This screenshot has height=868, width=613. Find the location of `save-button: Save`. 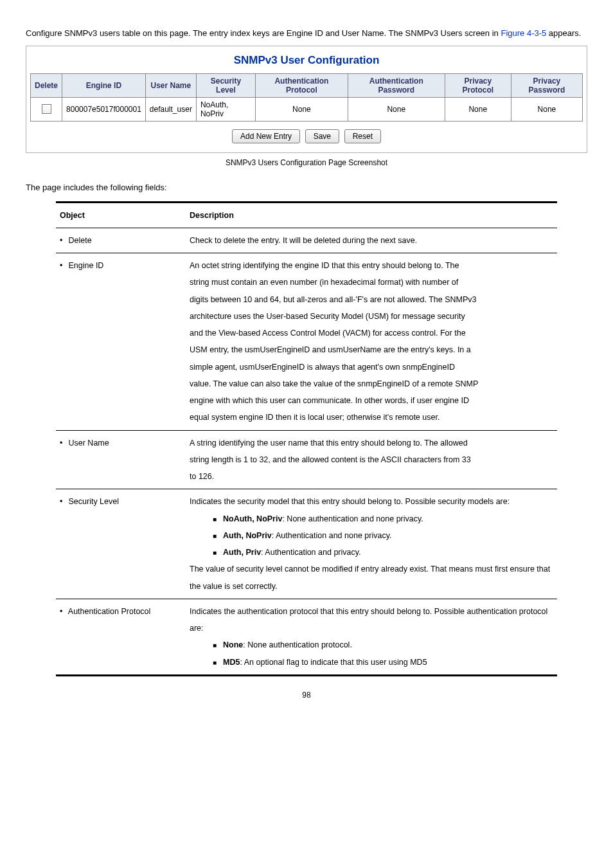

save-button: Save is located at coordinates (323, 136).